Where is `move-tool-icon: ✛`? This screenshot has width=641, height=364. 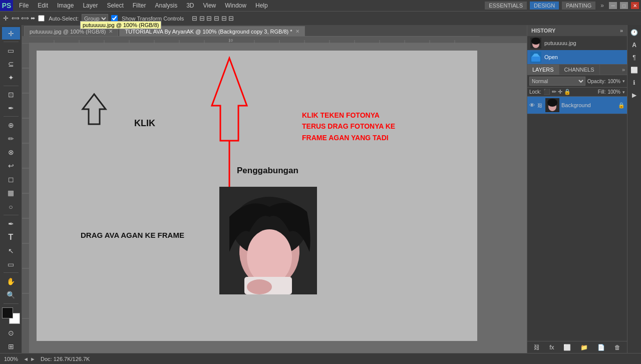 move-tool-icon: ✛ is located at coordinates (6, 18).